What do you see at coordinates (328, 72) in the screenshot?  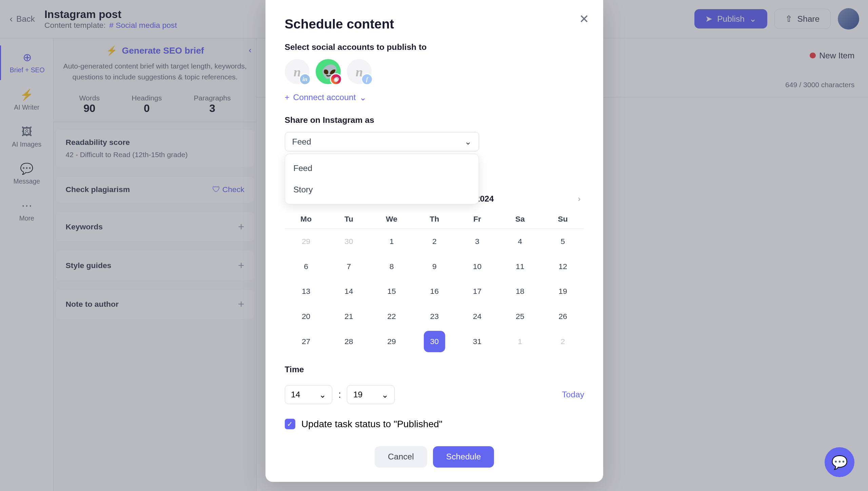 I see `account-instagram: 👽 ◉` at bounding box center [328, 72].